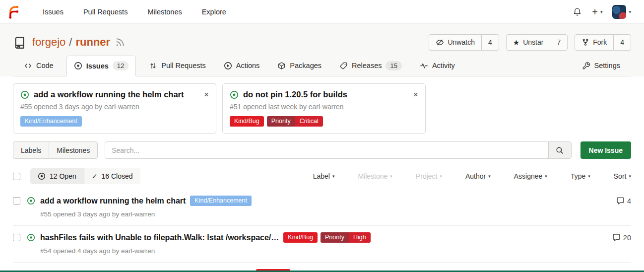 This screenshot has height=272, width=644. What do you see at coordinates (113, 201) in the screenshot?
I see `issue-title: add a workflow running the helm chart` at bounding box center [113, 201].